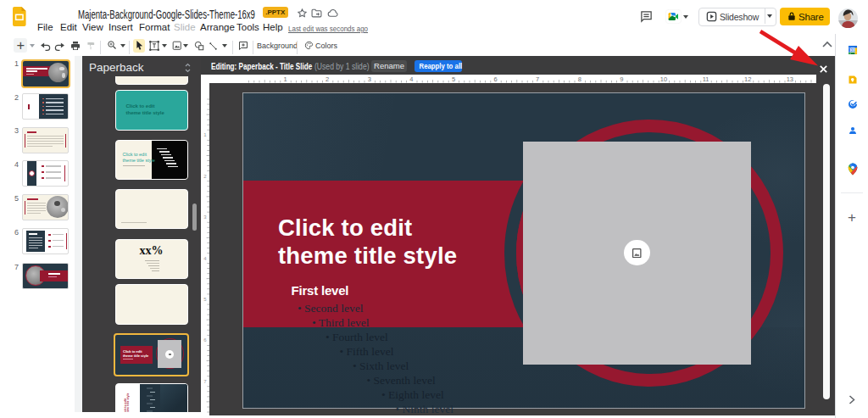 This screenshot has width=868, height=418. Describe the element at coordinates (580, 80) in the screenshot. I see `svg-text: 8` at that location.